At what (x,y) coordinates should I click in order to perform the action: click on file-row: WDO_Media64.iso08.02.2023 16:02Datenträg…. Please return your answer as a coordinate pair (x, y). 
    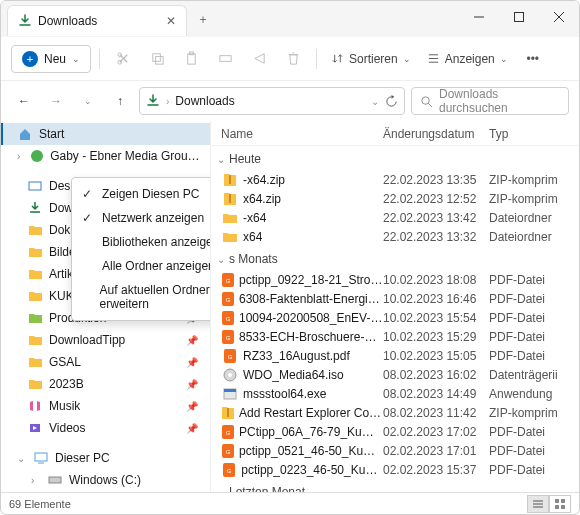
    Looking at the image, I should click on (395, 374).